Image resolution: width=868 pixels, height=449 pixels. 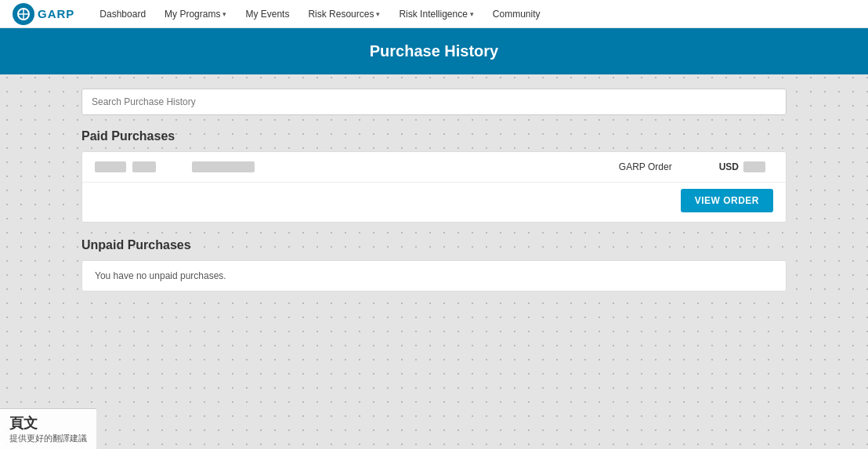 What do you see at coordinates (341, 14) in the screenshot?
I see `nav-risk-resources-label: Risk Resources` at bounding box center [341, 14].